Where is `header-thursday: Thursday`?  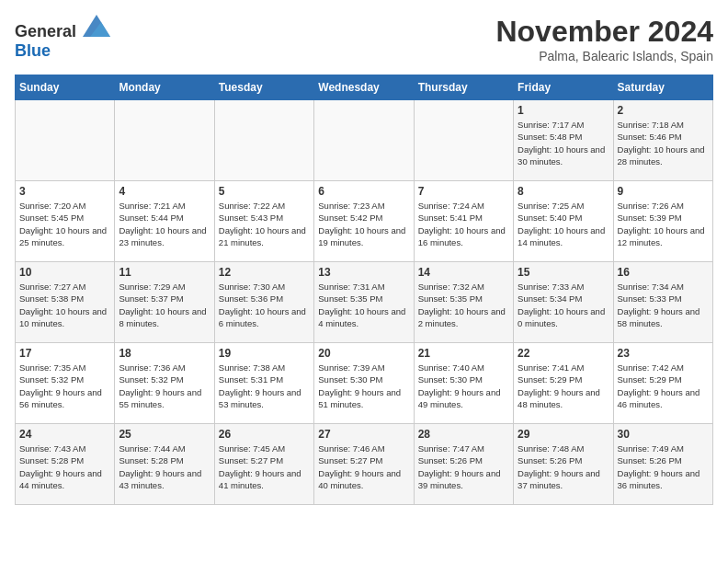
header-thursday: Thursday is located at coordinates (463, 88).